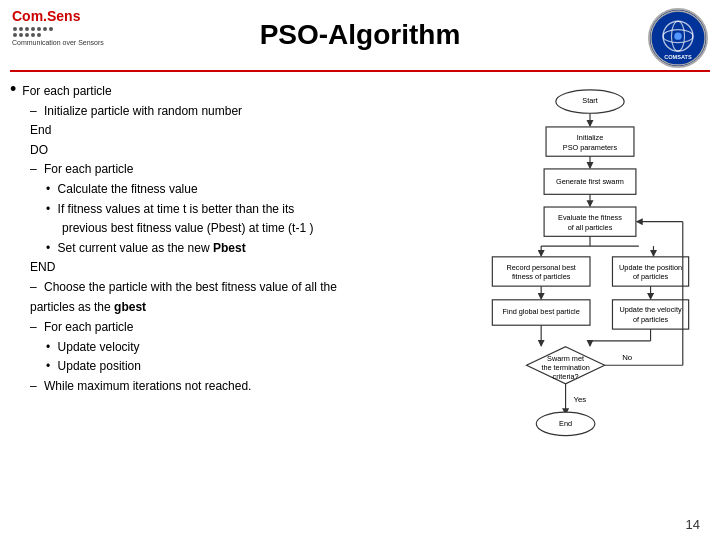 The image size is (720, 540). What do you see at coordinates (565, 368) in the screenshot?
I see `svg-text: the termination` at bounding box center [565, 368].